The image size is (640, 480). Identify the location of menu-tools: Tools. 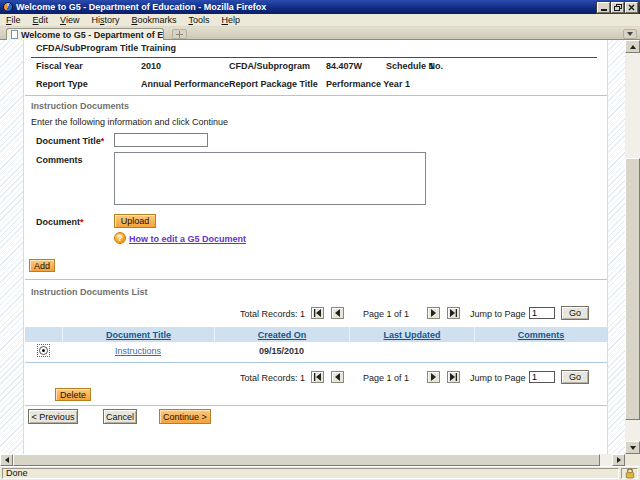
(198, 20).